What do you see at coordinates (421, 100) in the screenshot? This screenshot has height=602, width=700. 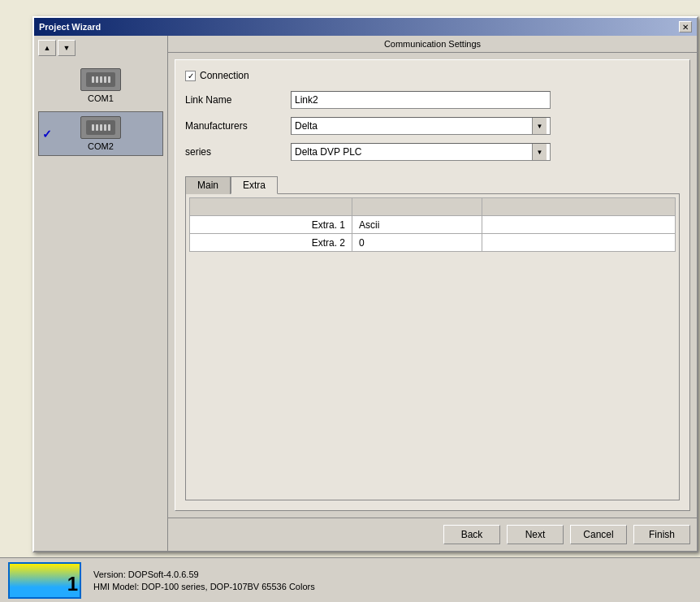 I see `link-name-input` at bounding box center [421, 100].